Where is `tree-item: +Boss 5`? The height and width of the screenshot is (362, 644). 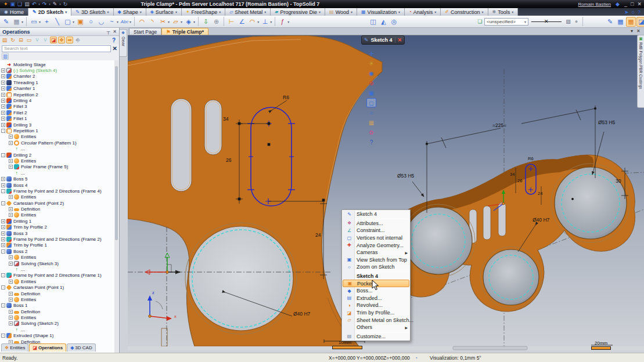
tree-item: +Boss 5 is located at coordinates (57, 179).